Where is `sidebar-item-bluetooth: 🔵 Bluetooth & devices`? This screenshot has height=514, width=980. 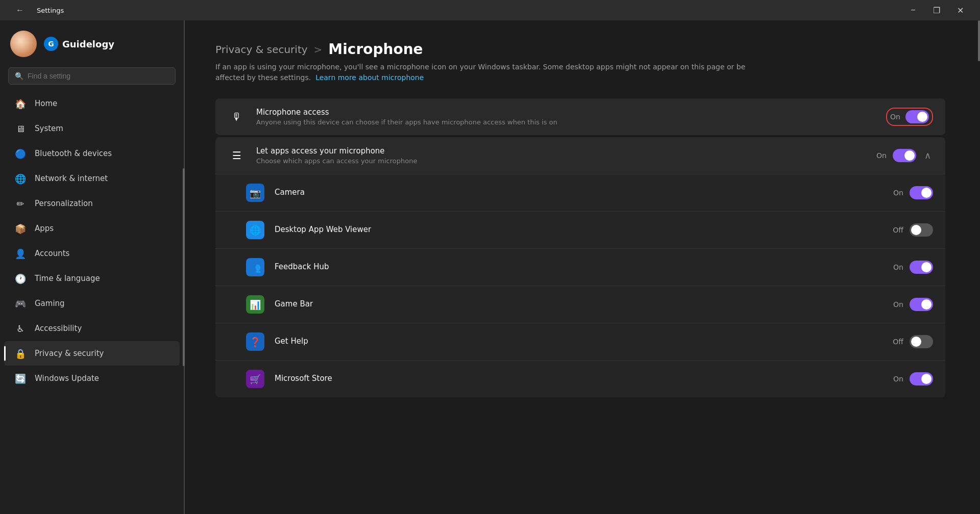 sidebar-item-bluetooth: 🔵 Bluetooth & devices is located at coordinates (92, 153).